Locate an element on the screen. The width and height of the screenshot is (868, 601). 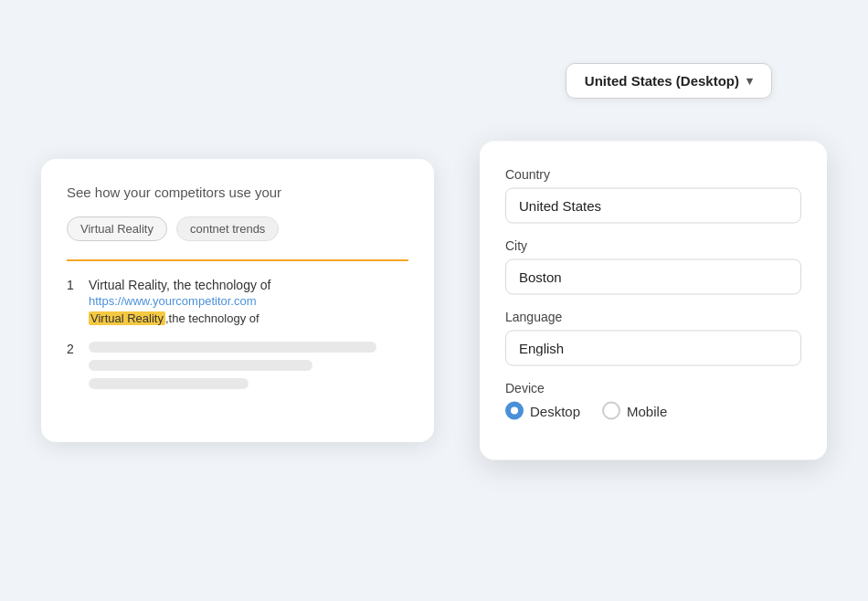
snippet-post: ,the technology of is located at coordinates (212, 318).